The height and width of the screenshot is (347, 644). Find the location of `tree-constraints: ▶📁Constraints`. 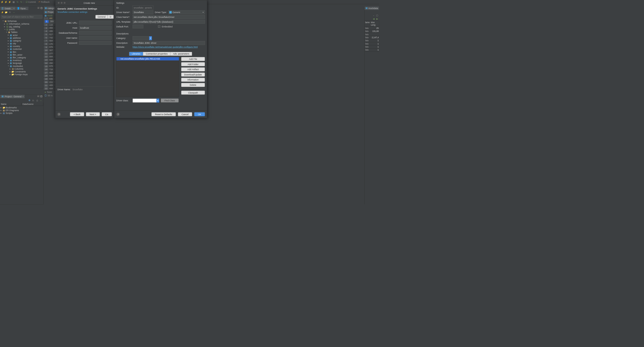

tree-constraints: ▶📁Constraints is located at coordinates (22, 71).